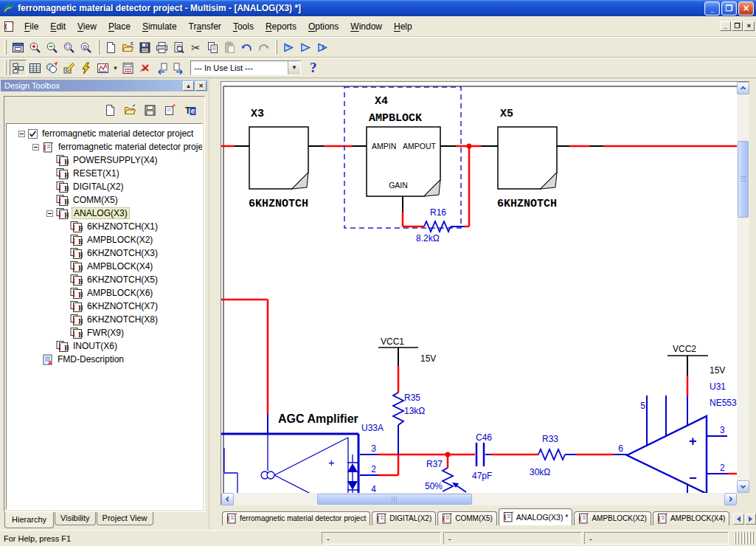 This screenshot has height=546, width=756. Describe the element at coordinates (751, 519) in the screenshot. I see `tab-scroll-right-button` at that location.